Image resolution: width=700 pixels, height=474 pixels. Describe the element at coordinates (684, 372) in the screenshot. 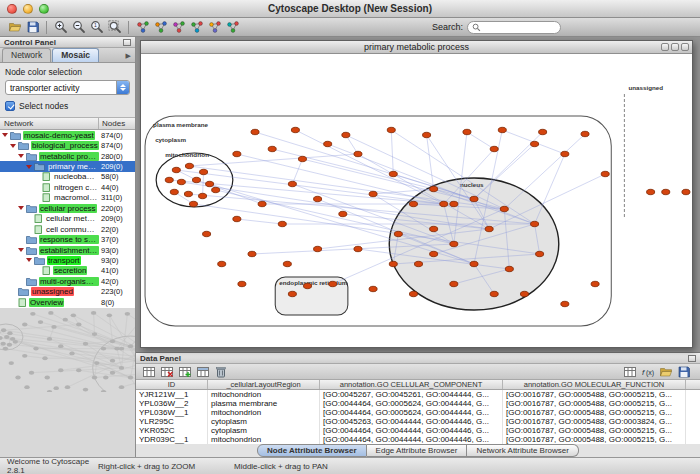

I see `export-attributes-icon` at that location.